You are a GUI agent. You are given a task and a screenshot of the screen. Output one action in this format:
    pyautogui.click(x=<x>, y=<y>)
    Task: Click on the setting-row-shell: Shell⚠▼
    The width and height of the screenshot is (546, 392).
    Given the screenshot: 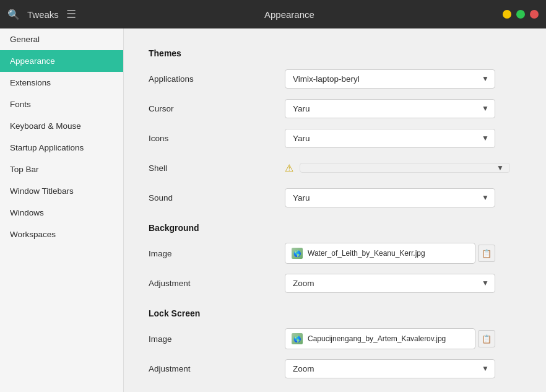 What is the action you would take?
    pyautogui.click(x=335, y=168)
    